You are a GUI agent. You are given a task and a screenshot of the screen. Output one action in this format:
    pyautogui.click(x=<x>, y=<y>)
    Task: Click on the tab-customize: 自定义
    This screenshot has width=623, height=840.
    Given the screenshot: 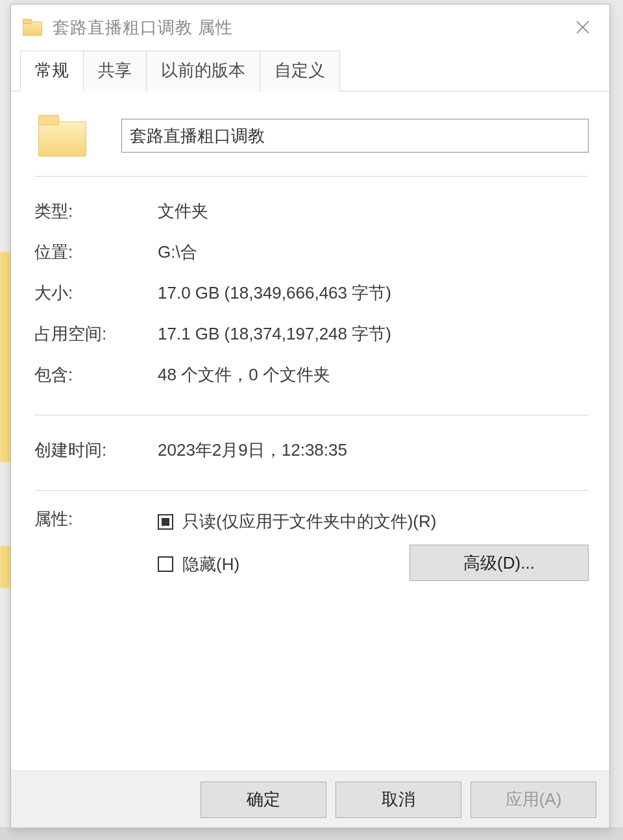 What is the action you would take?
    pyautogui.click(x=300, y=71)
    